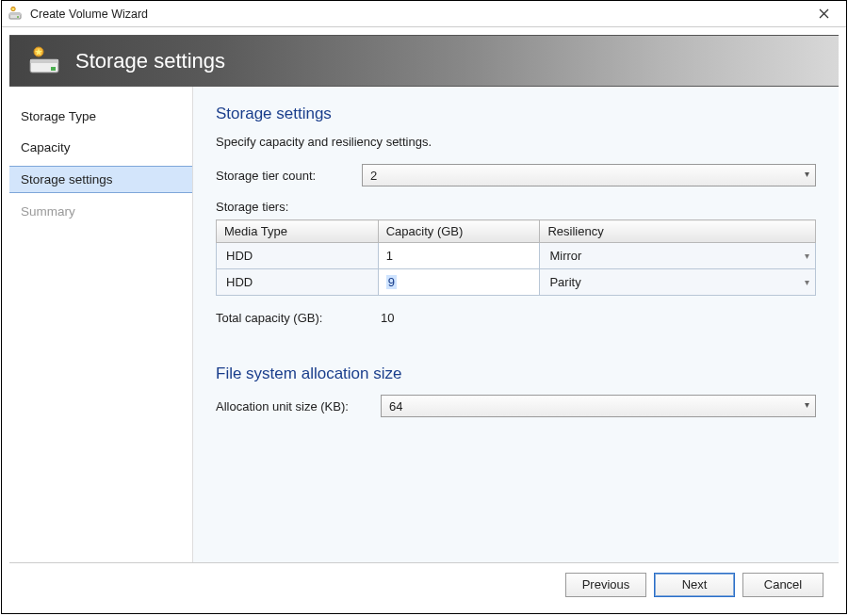 The width and height of the screenshot is (848, 616). What do you see at coordinates (101, 117) in the screenshot?
I see `sidebar-item-storage-type: Storage Type` at bounding box center [101, 117].